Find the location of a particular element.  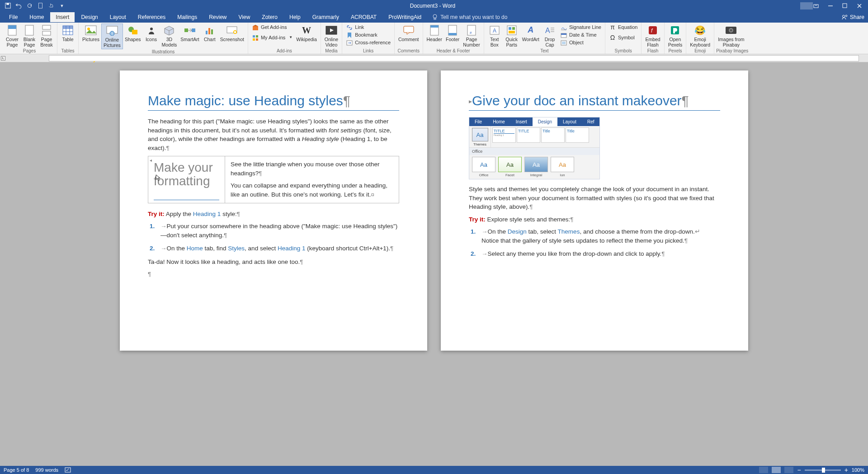

pictures-button: Pictures is located at coordinates (91, 33).